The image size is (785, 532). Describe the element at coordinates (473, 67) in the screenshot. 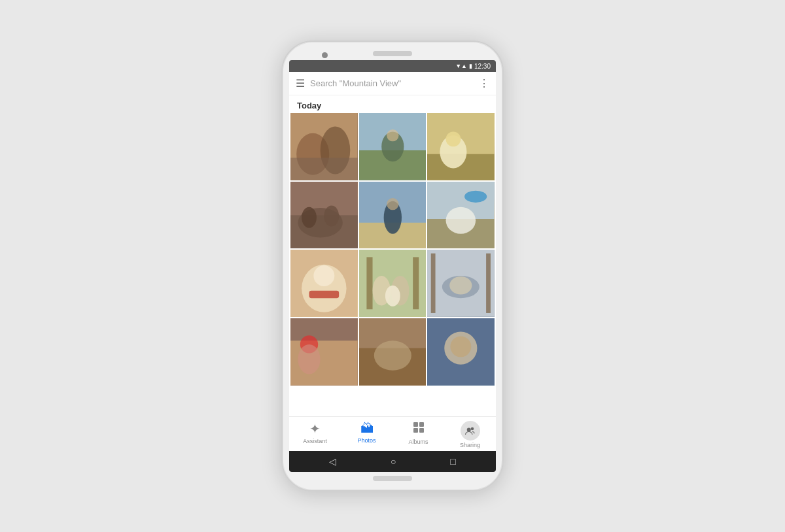

I see `status-icons: ▼▲ ▮ 12:30` at that location.